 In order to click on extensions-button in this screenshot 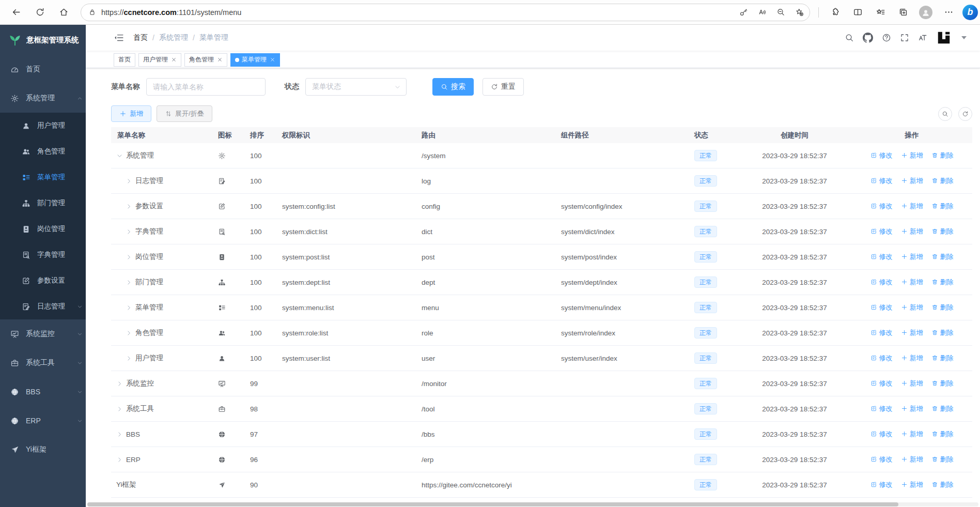, I will do `click(835, 12)`.